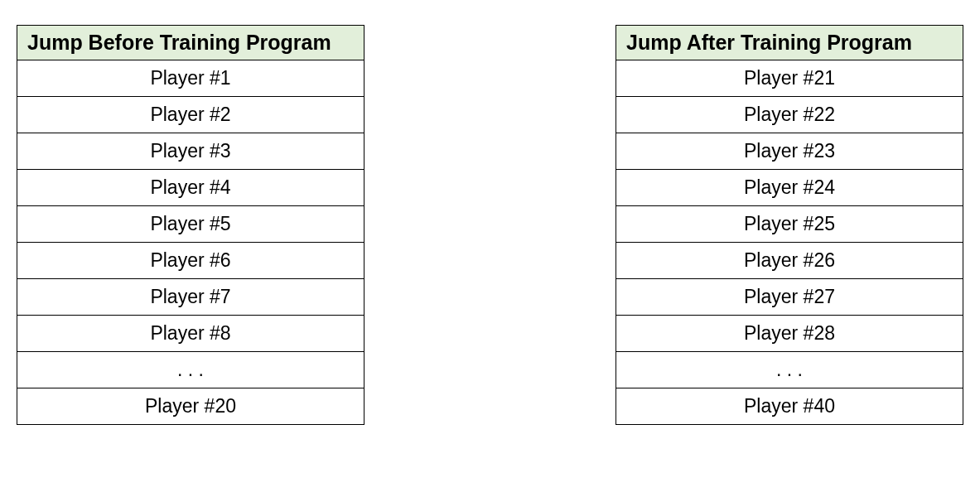 Image resolution: width=980 pixels, height=497 pixels. I want to click on table-row: Player #1, so click(191, 79).